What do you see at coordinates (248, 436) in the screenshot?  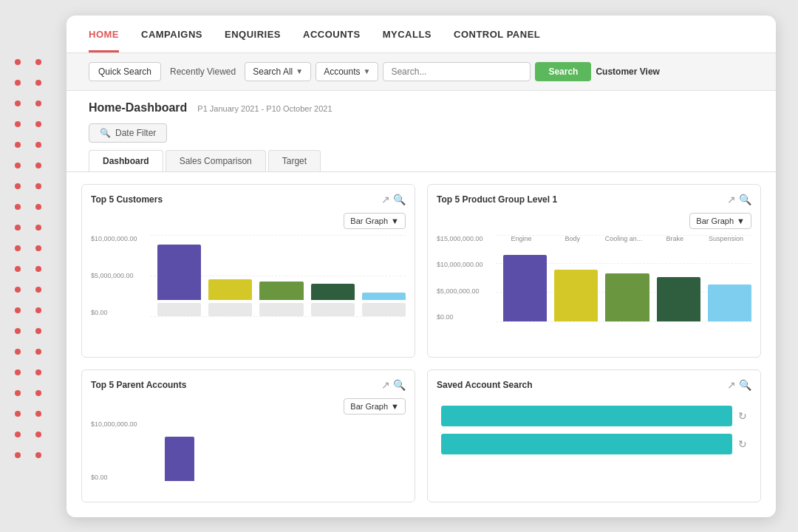 I see `chart-top-parent: Top 5 Parent Accounts ↗ 🔍 Bar Graph ▼ $1…` at bounding box center [248, 436].